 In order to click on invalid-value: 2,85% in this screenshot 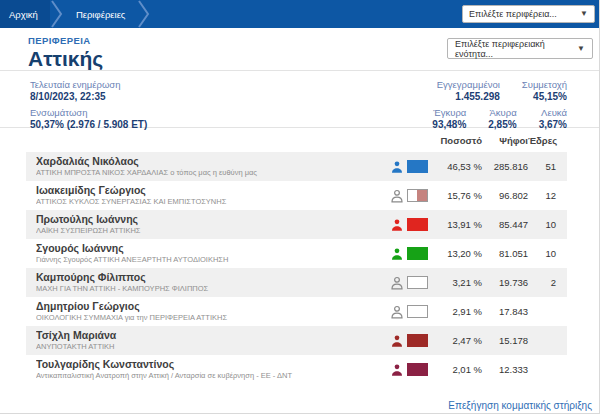, I will do `click(502, 124)`.